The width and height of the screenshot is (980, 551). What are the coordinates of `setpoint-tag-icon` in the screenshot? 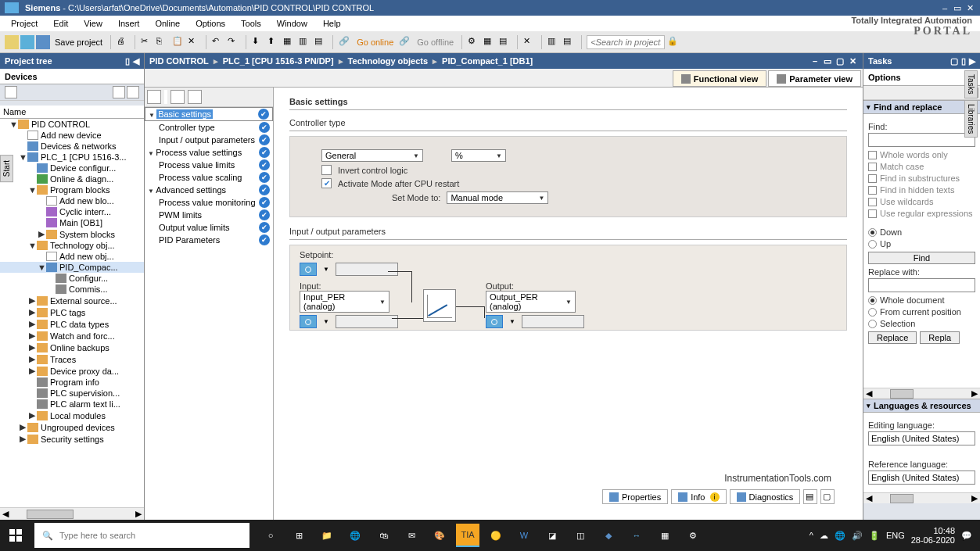 It's located at (308, 269).